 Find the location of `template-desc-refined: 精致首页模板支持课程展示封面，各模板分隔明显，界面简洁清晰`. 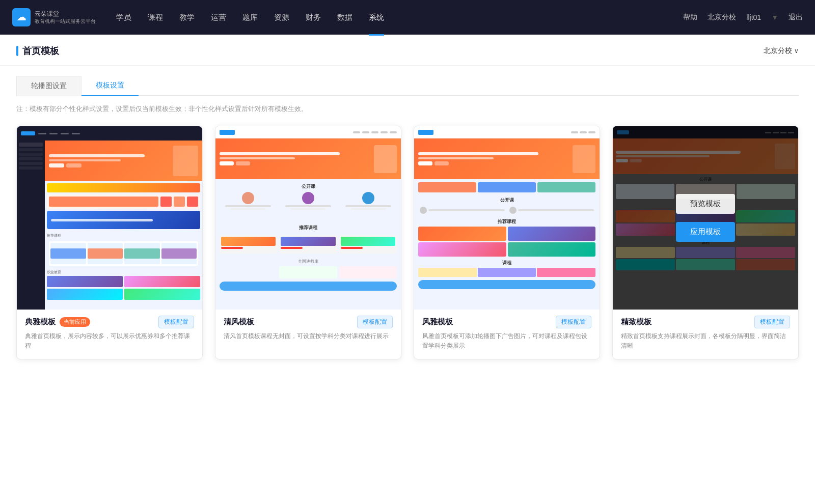

template-desc-refined: 精致首页模板支持课程展示封面，各模板分隔明显，界面简洁清晰 is located at coordinates (705, 341).